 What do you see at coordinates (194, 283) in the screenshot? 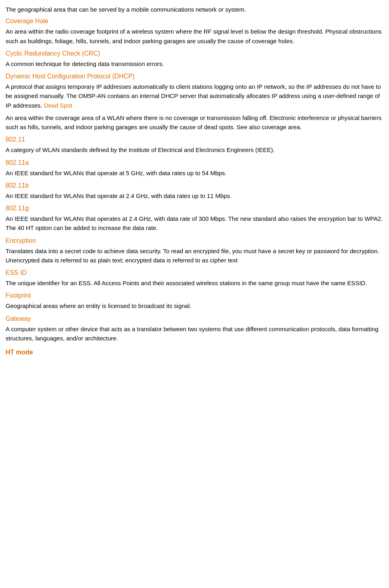
I see `def-ess-id: The unique identifier for an ESS. All Ac…` at bounding box center [194, 283].